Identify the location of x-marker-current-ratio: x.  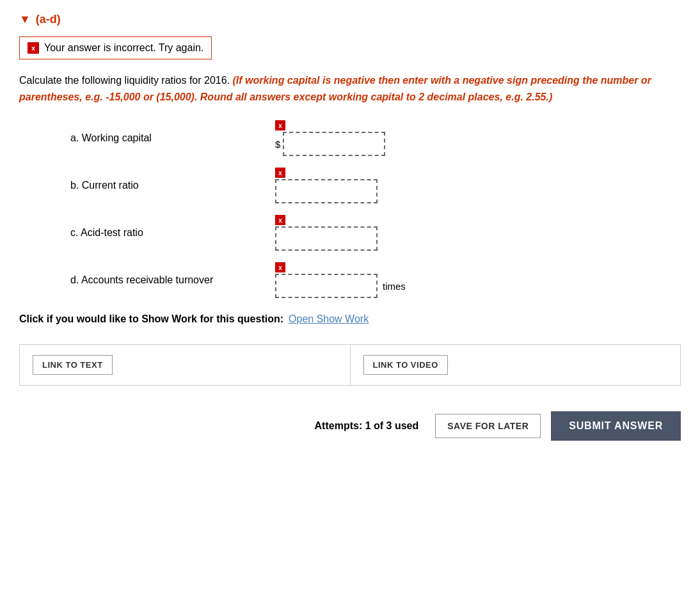
(280, 173).